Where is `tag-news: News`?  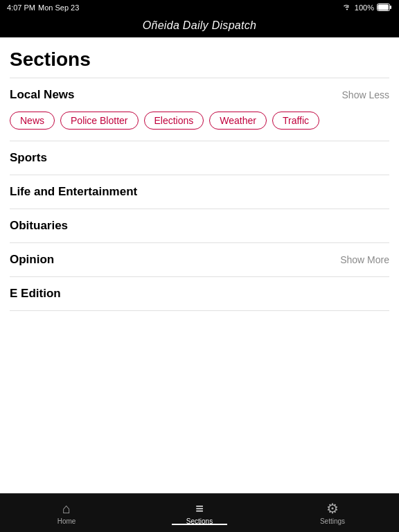
tag-news: News is located at coordinates (32, 121).